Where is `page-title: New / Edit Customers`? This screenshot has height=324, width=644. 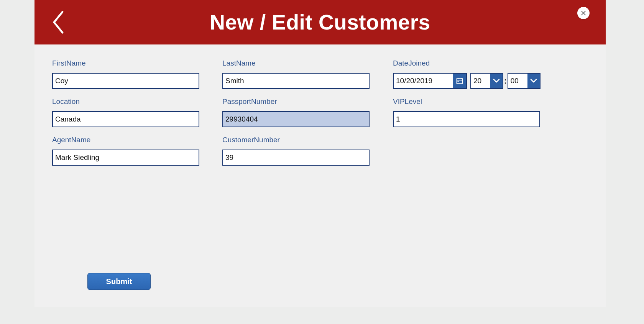
page-title: New / Edit Customers is located at coordinates (320, 22).